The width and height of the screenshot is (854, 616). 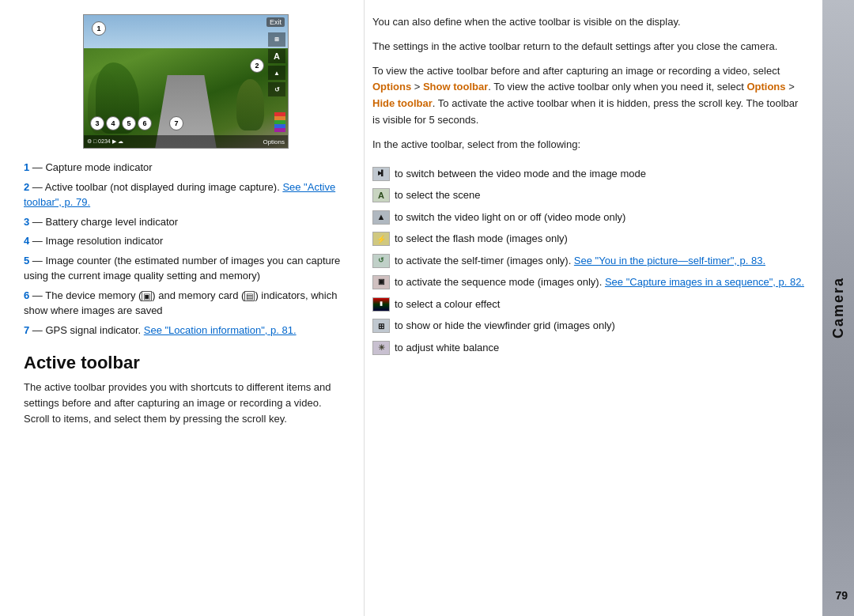 I want to click on sequence-icon: ▣, so click(x=381, y=282).